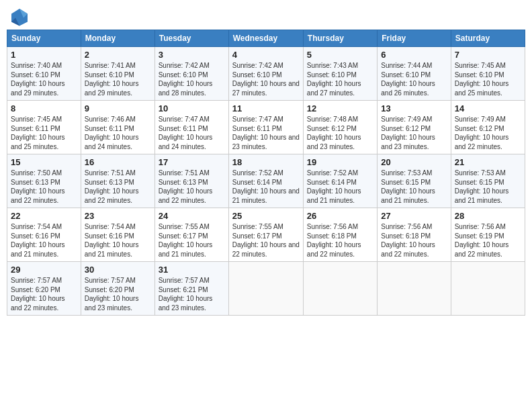  I want to click on day-number: 22, so click(44, 216).